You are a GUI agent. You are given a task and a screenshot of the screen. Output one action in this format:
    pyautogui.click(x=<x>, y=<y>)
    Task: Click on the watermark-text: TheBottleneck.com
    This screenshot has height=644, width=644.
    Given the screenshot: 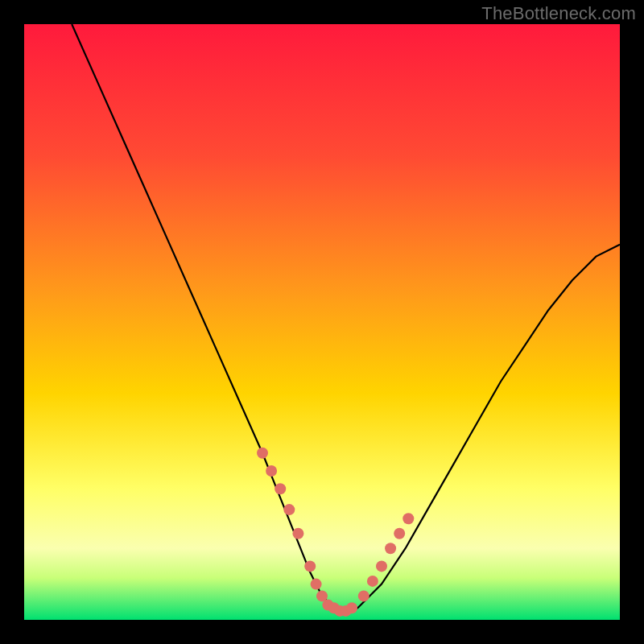 What is the action you would take?
    pyautogui.click(x=559, y=14)
    